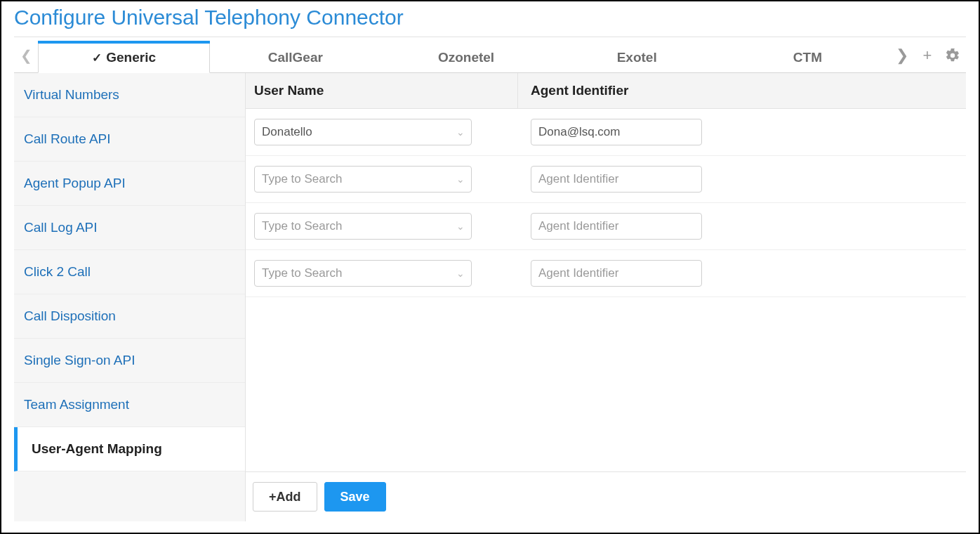  I want to click on gear-icon, so click(953, 56).